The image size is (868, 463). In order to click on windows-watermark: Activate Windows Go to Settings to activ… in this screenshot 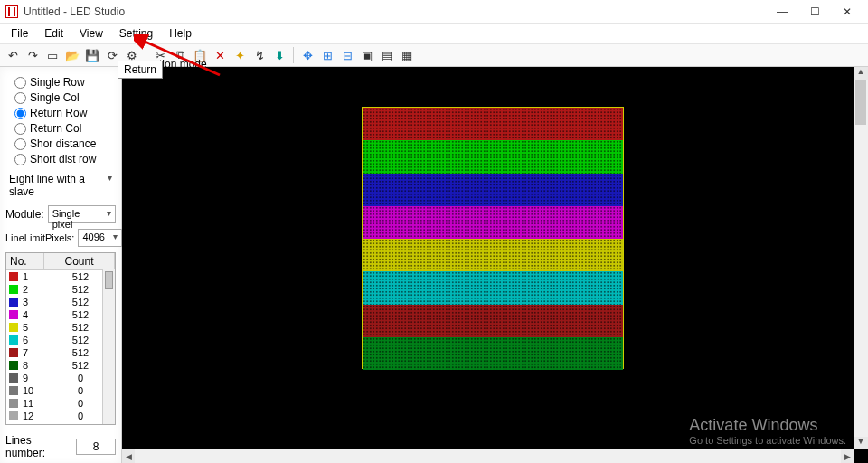, I will do `click(768, 430)`.